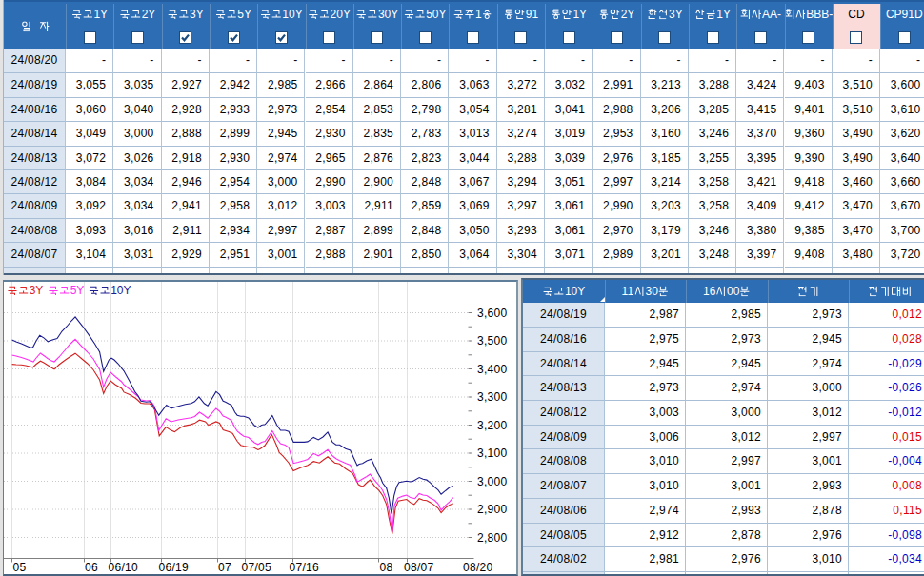 This screenshot has width=924, height=576. What do you see at coordinates (653, 291) in the screenshot?
I see `svg-text: 30` at bounding box center [653, 291].